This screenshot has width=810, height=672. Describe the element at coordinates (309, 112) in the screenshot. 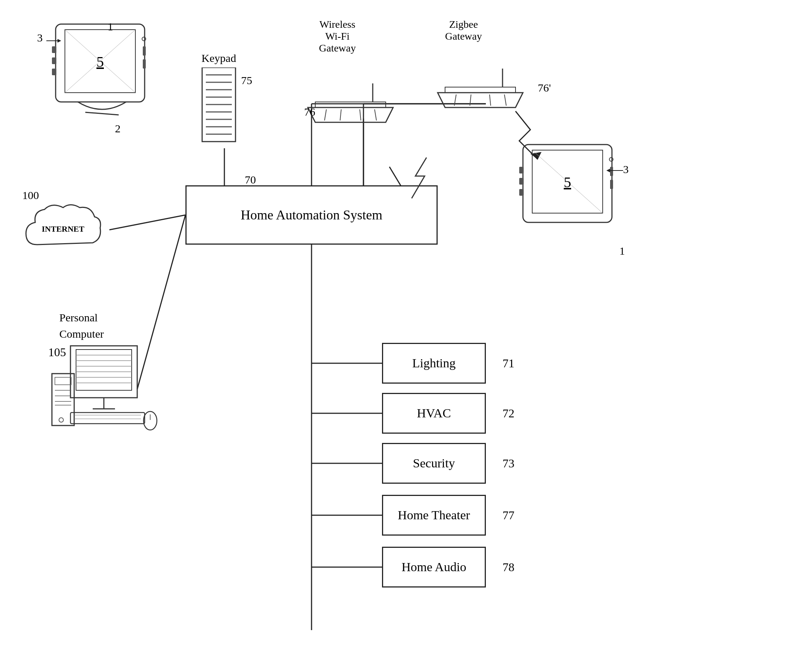

I see `ref-76: 76` at that location.